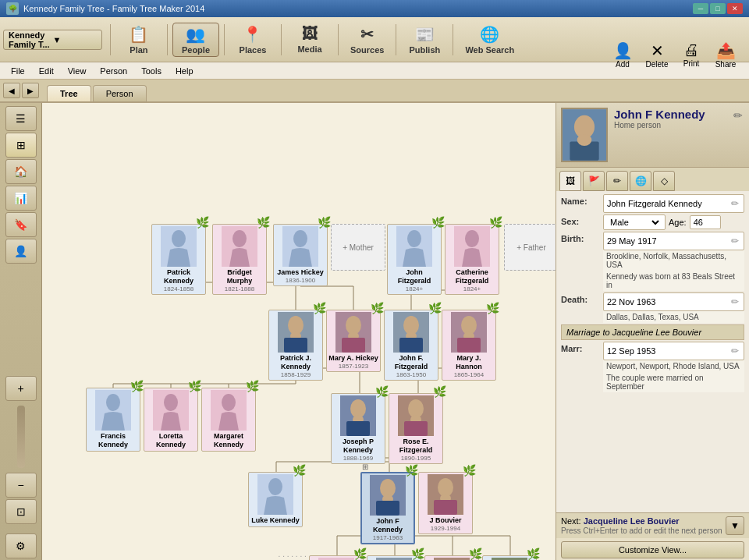 This screenshot has width=749, height=560. Describe the element at coordinates (705, 222) in the screenshot. I see `age-value: 46` at that location.